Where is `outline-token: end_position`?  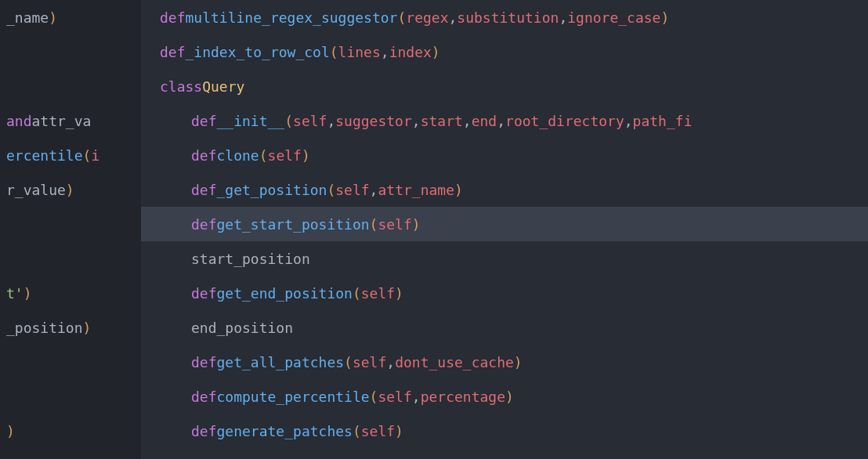 outline-token: end_position is located at coordinates (242, 327).